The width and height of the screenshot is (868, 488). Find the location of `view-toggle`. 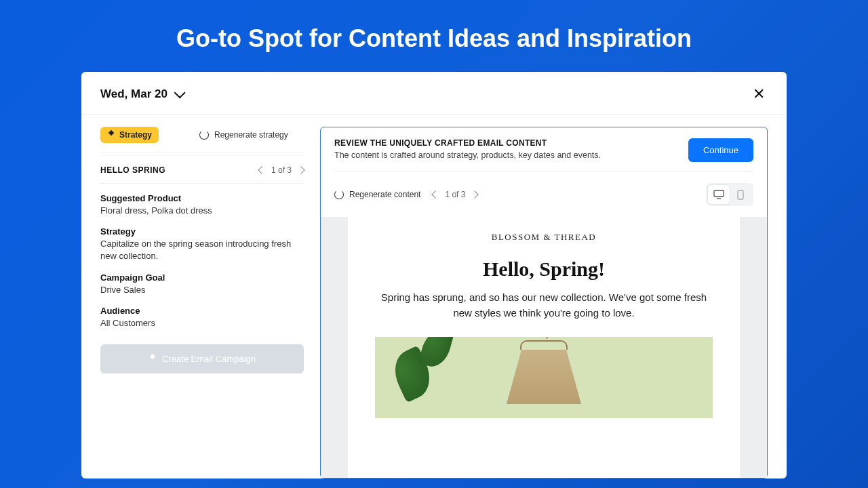

view-toggle is located at coordinates (730, 195).